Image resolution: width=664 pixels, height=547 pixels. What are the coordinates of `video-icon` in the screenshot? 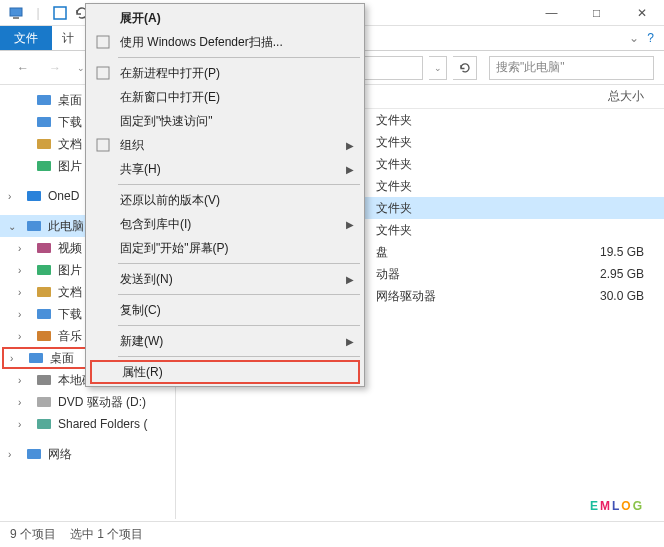 It's located at (44, 248).